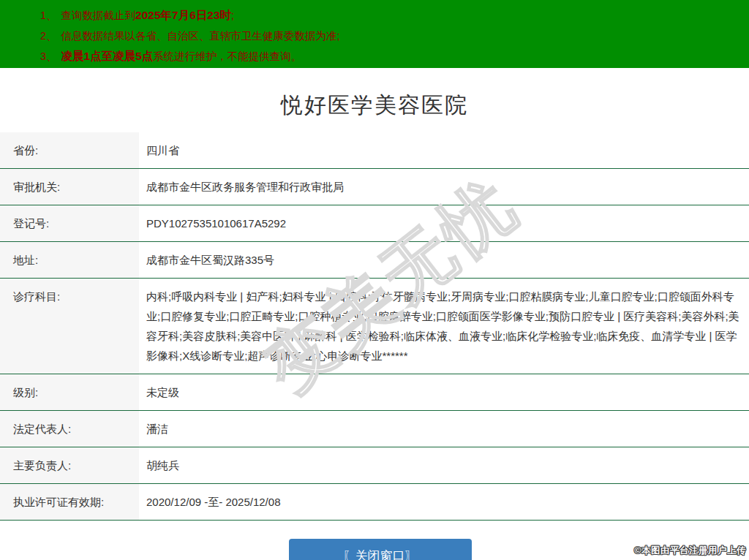 The height and width of the screenshot is (560, 749). I want to click on notice-text: 信息数据结果以各省、自治区、直辖市卫生健康委数据为准;, so click(200, 36).